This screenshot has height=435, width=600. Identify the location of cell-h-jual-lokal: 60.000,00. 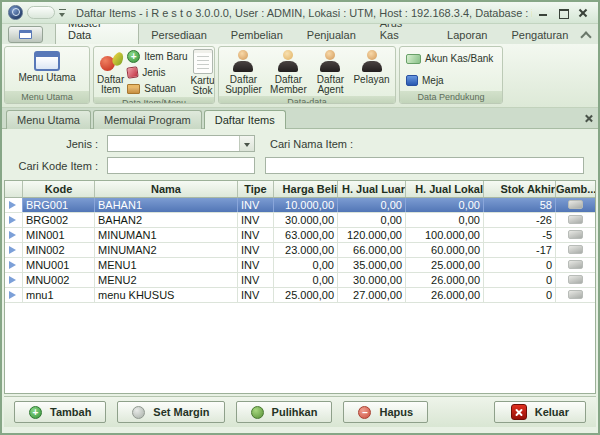
(445, 250).